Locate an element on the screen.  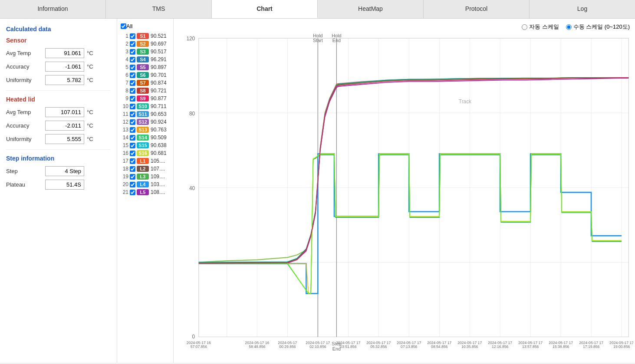
lid-uniformity-row: Uniformity °C is located at coordinates (58, 139).